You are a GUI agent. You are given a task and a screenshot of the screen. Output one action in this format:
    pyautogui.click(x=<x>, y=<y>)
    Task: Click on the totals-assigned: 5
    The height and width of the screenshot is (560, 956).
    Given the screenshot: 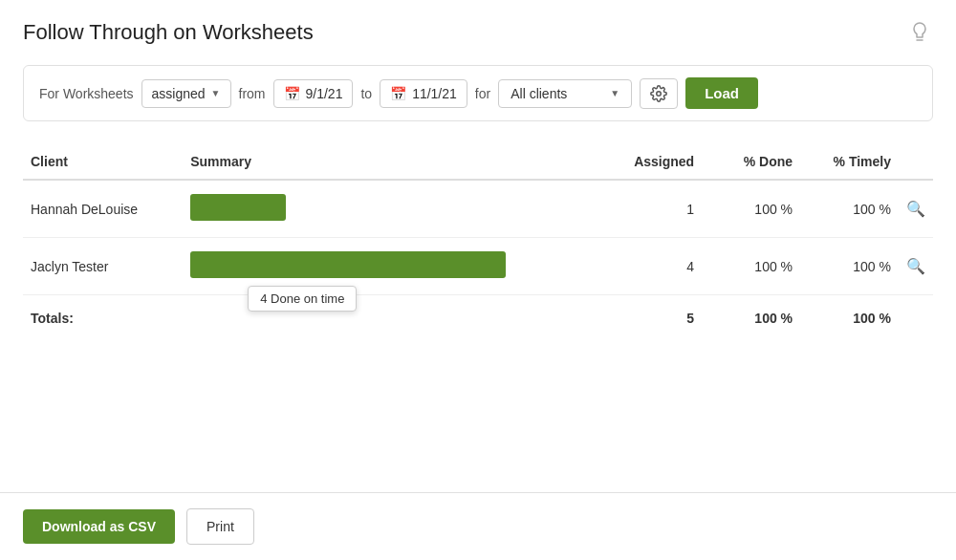 What is the action you would take?
    pyautogui.click(x=652, y=319)
    